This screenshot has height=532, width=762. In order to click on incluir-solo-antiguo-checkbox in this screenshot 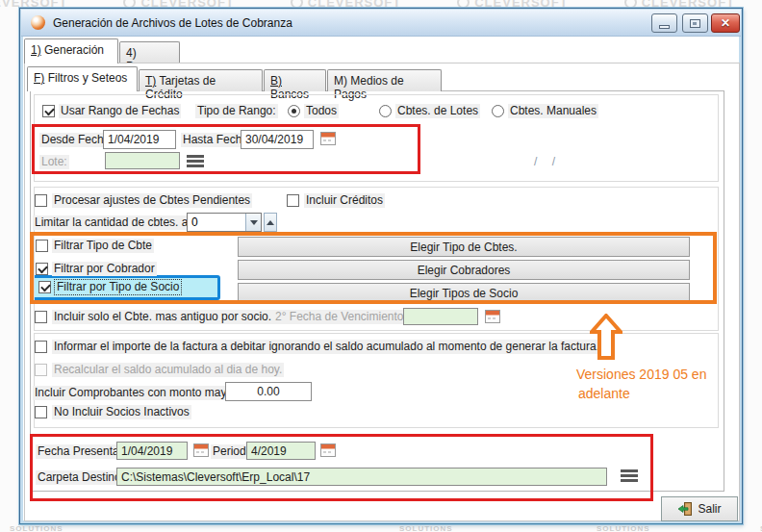, I will do `click(40, 317)`.